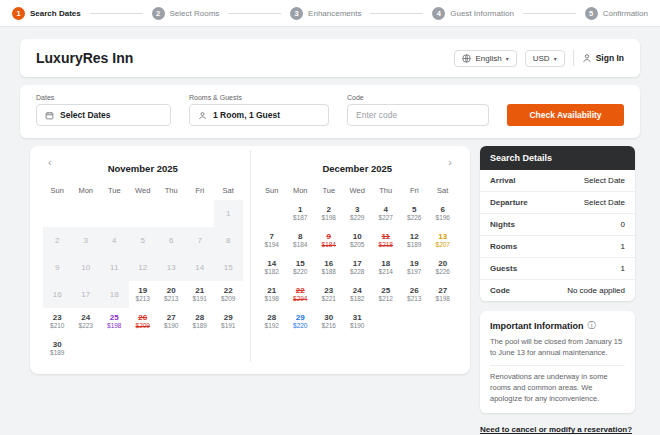  Describe the element at coordinates (558, 326) in the screenshot. I see `important-info-header: Important Information ⓘ` at that location.